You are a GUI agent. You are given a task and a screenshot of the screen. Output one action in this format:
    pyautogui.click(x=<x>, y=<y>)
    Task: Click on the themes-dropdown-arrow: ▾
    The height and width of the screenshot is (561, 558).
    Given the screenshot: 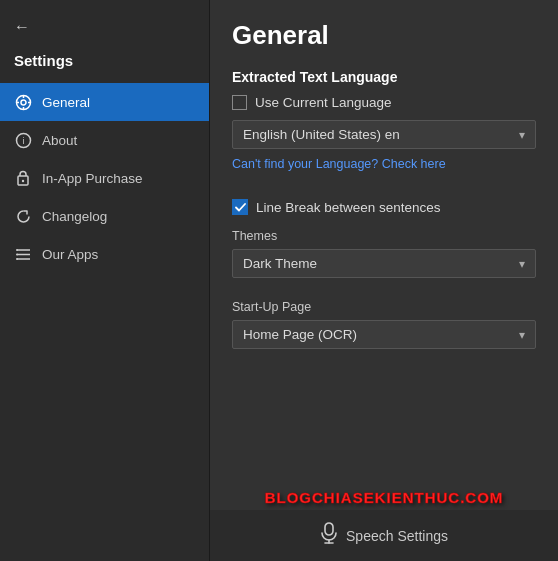 What is the action you would take?
    pyautogui.click(x=522, y=264)
    